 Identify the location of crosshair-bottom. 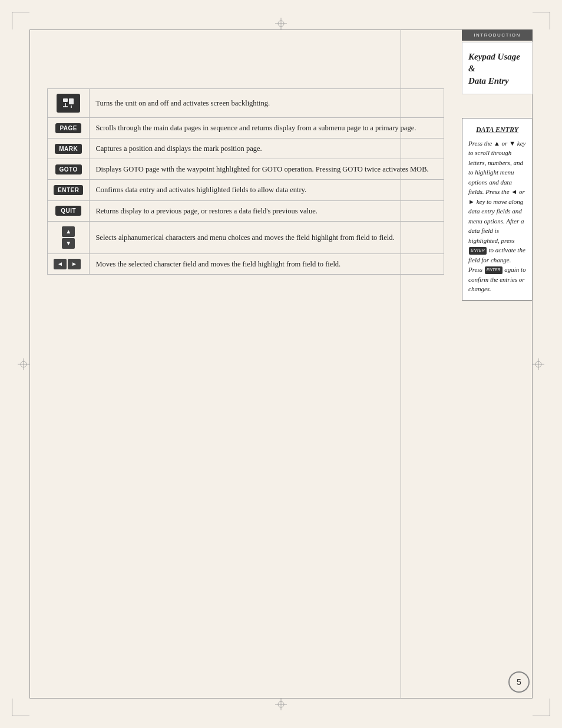
(281, 704).